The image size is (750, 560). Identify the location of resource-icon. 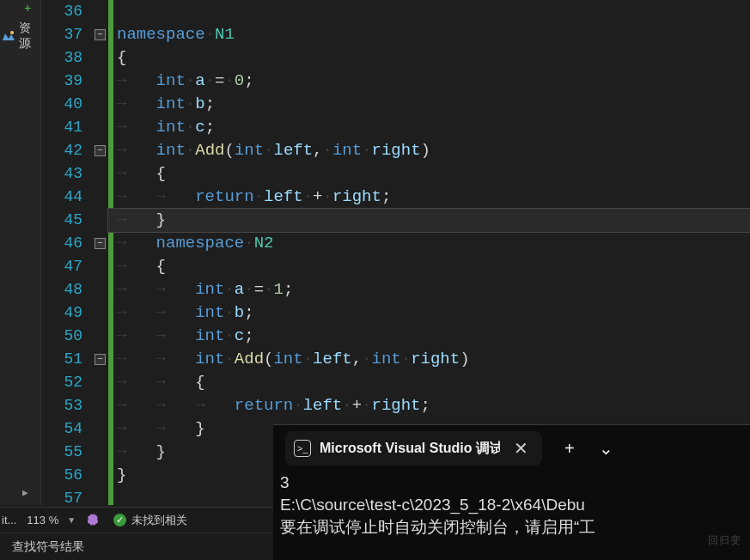
(9, 36).